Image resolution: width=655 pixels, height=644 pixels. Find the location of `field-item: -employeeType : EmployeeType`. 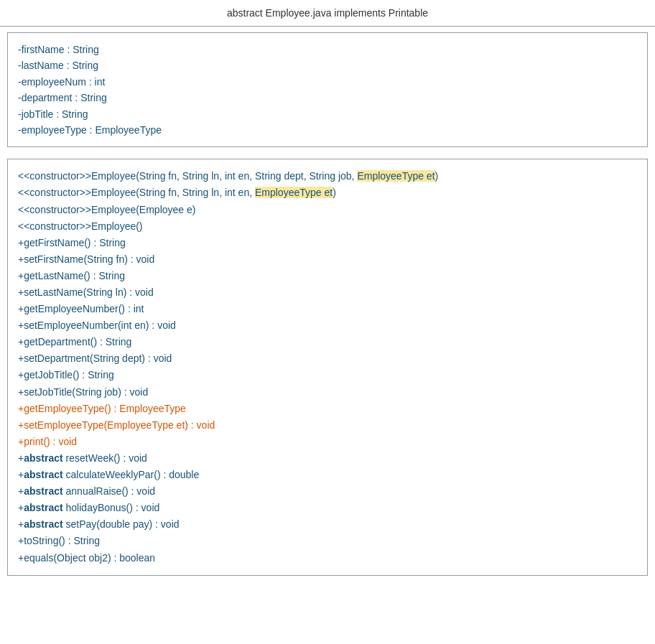

field-item: -employeeType : EmployeeType is located at coordinates (328, 130).